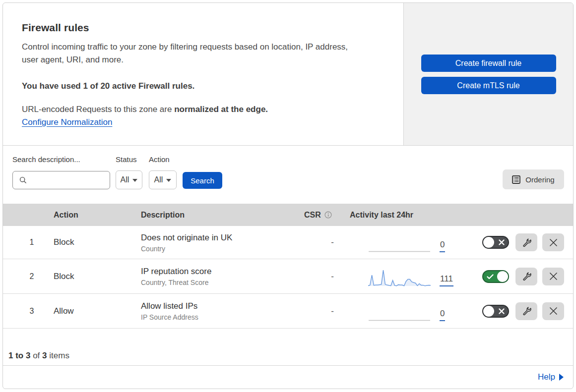 This screenshot has width=576, height=392. Describe the element at coordinates (202, 180) in the screenshot. I see `search-button: Search` at that location.